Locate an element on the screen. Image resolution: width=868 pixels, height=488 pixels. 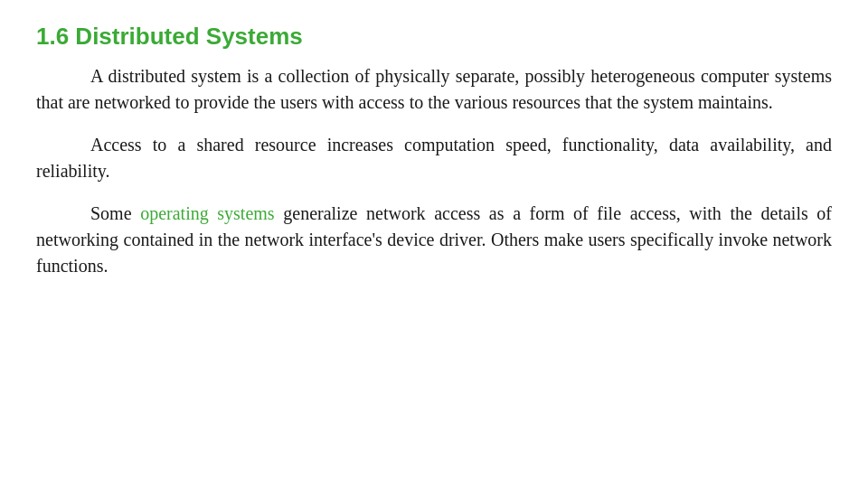
para3-highlight: operating systems is located at coordinates (207, 213).